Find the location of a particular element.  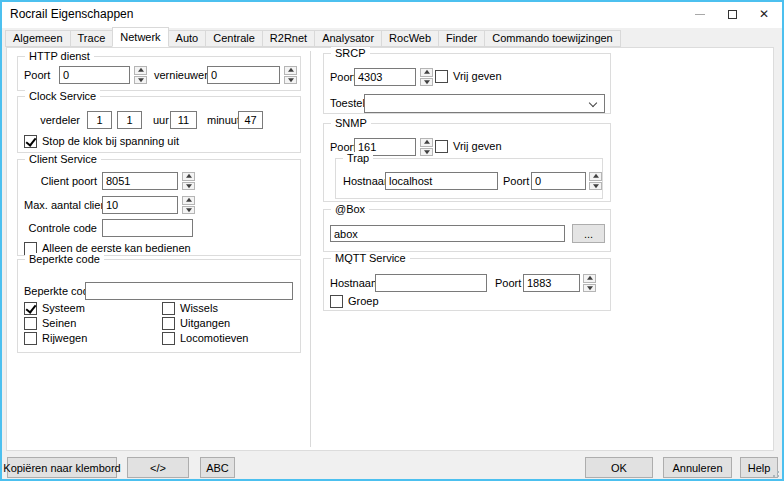

srcp-poort-label: Poort is located at coordinates (343, 77).